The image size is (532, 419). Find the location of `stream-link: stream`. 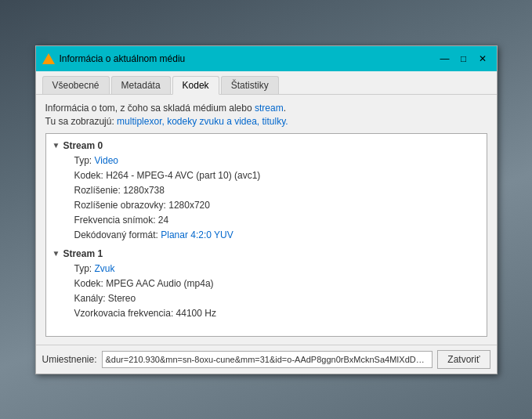

stream-link: stream is located at coordinates (270, 108).